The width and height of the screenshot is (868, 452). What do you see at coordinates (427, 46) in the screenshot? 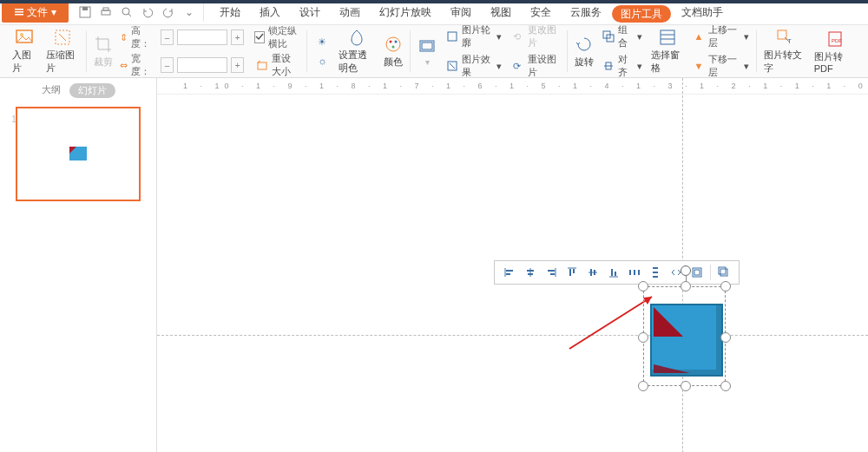
I see `style-icon` at bounding box center [427, 46].